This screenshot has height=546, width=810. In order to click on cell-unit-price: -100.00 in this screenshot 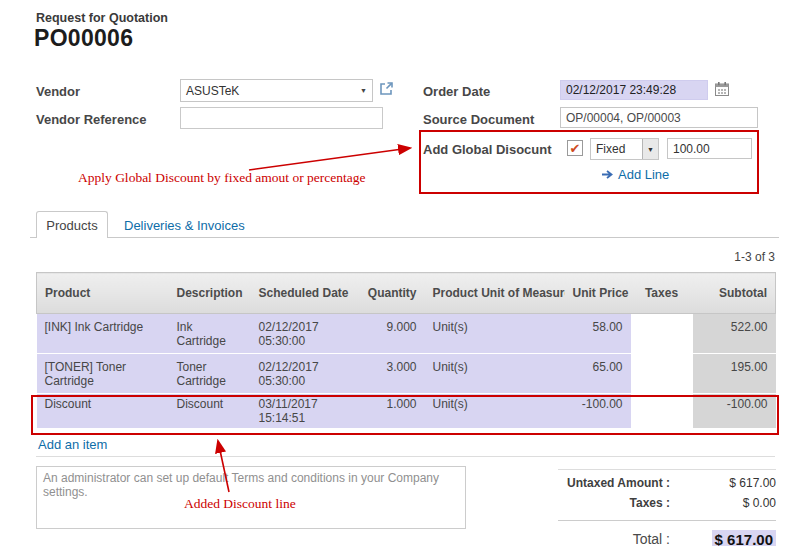, I will do `click(598, 412)`.